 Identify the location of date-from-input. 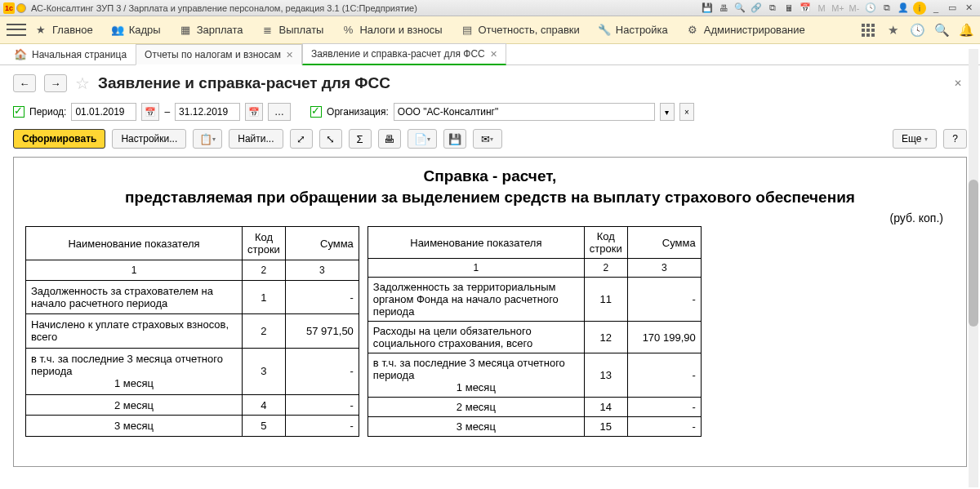
(104, 112).